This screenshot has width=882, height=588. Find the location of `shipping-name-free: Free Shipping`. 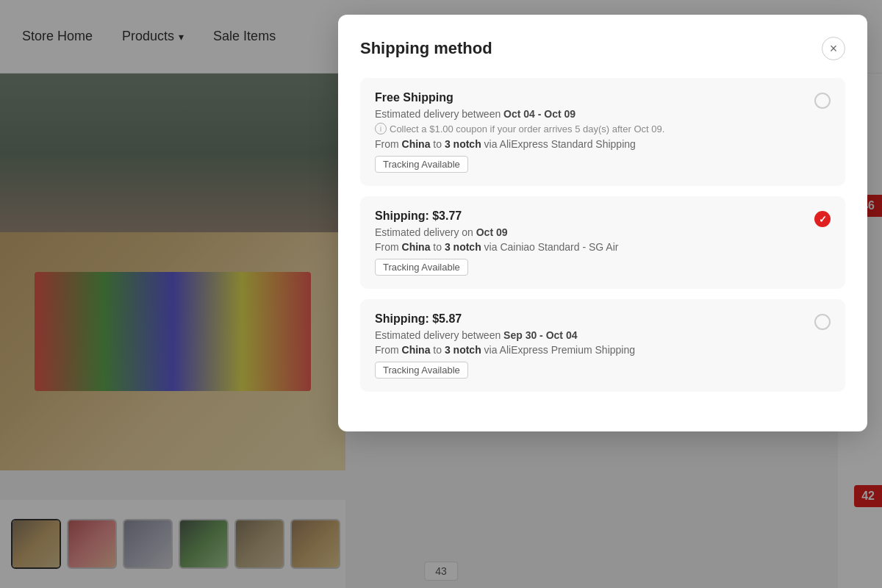

shipping-name-free: Free Shipping is located at coordinates (589, 98).